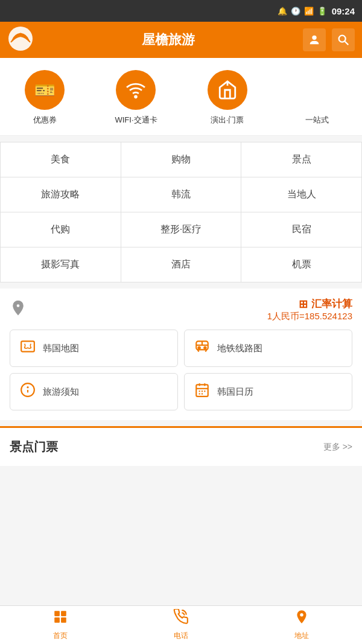  What do you see at coordinates (61, 194) in the screenshot?
I see `grid-travel-guide: 旅游攻略` at bounding box center [61, 194].